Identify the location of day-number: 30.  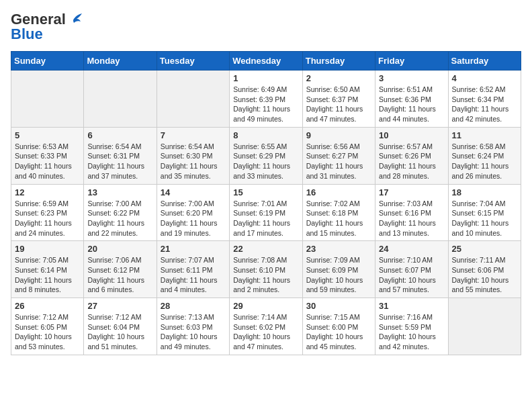
(339, 306).